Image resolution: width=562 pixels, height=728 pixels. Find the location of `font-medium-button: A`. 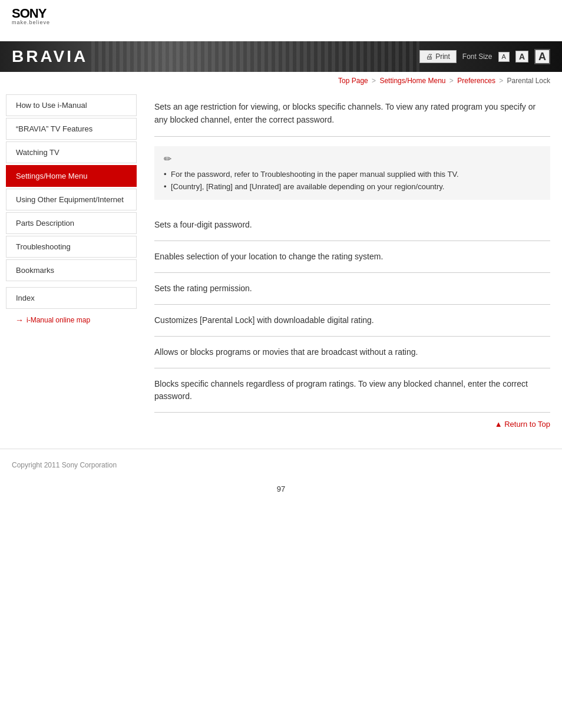

font-medium-button: A is located at coordinates (522, 57).